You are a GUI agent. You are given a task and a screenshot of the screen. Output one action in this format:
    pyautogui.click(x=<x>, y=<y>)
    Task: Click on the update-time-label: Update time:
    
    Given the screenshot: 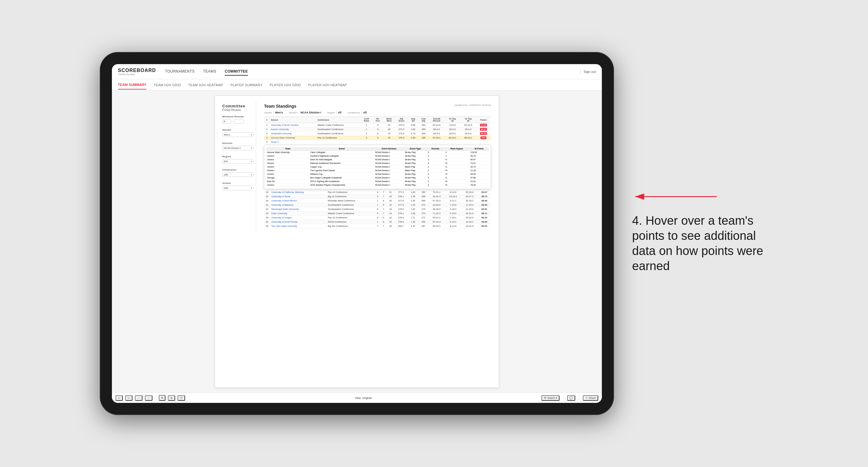 What is the action you would take?
    pyautogui.click(x=461, y=105)
    